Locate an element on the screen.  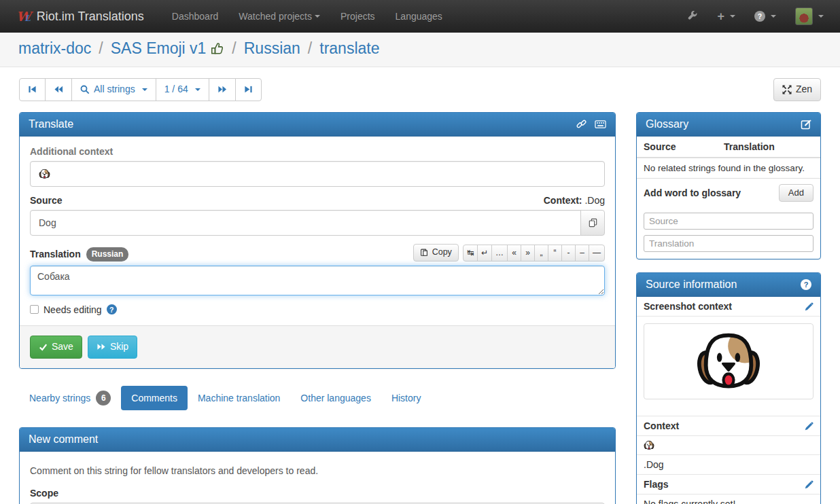
keyboard-shortcuts-icon is located at coordinates (601, 124).